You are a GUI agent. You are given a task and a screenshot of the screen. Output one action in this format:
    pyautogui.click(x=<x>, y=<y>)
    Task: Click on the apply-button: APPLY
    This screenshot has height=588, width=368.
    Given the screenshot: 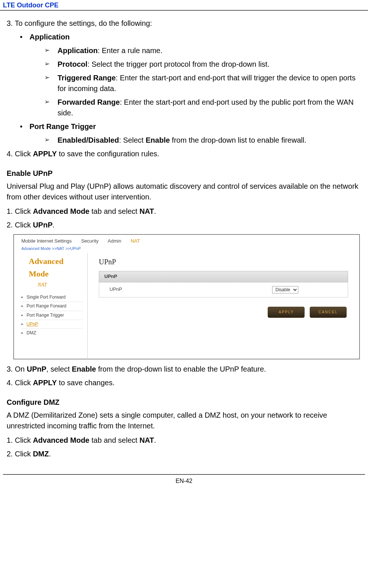 What is the action you would take?
    pyautogui.click(x=286, y=313)
    